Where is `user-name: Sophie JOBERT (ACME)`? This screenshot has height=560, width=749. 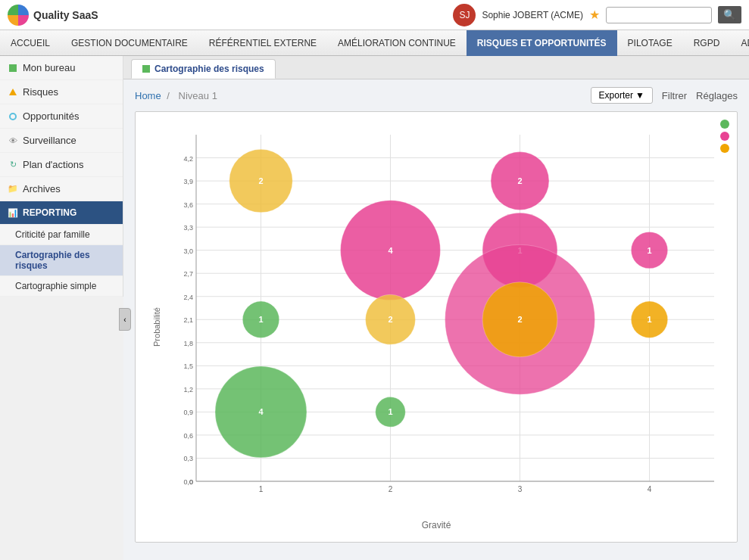 user-name: Sophie JOBERT (ACME) is located at coordinates (532, 15).